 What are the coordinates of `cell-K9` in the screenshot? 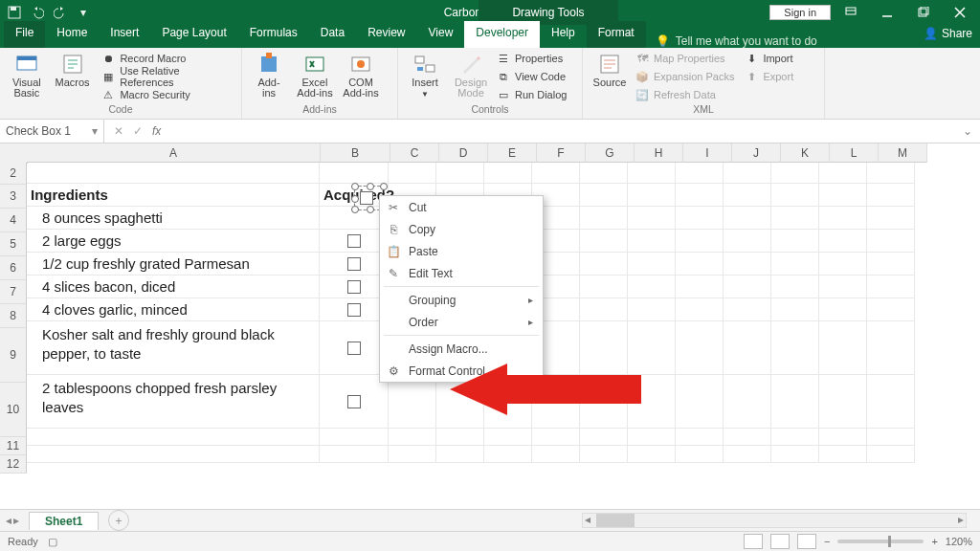 It's located at (795, 348).